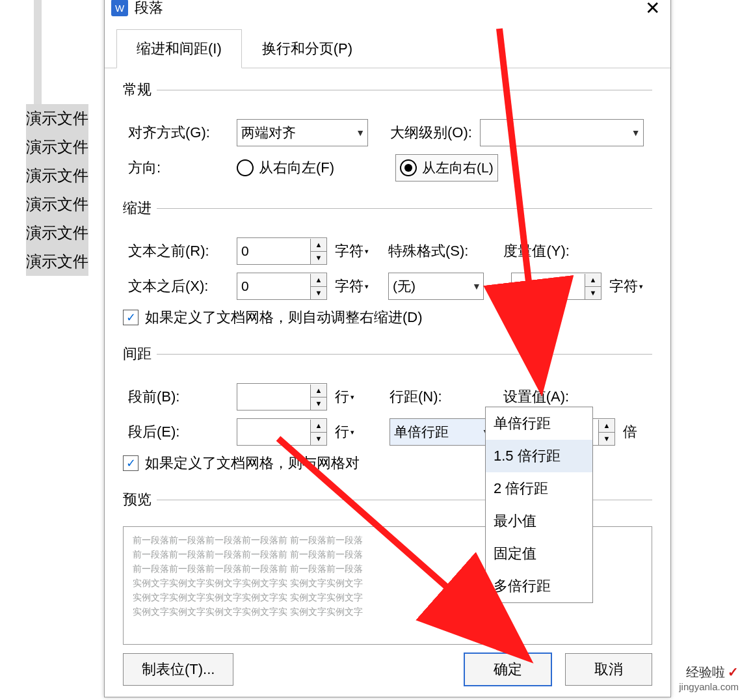 The height and width of the screenshot is (700, 753). Describe the element at coordinates (140, 208) in the screenshot. I see `section-indent-legend: 缩进` at that location.